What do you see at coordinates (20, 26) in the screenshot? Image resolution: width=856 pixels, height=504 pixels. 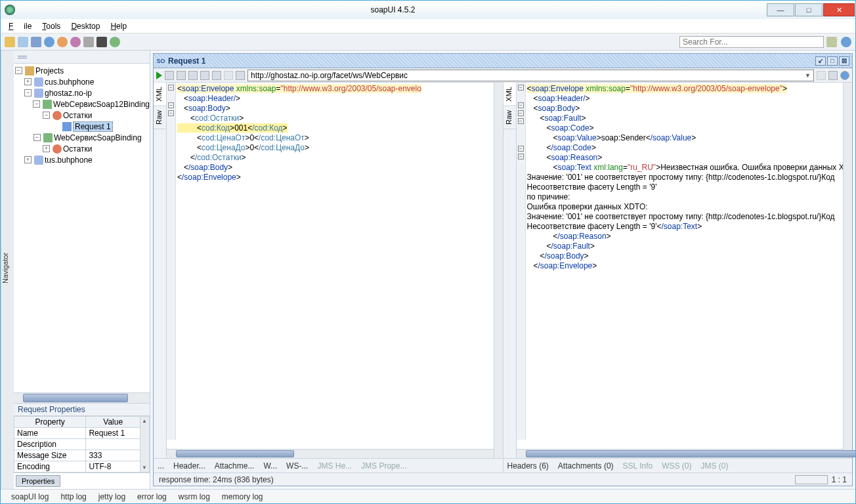 I see `menu-file: File` at bounding box center [20, 26].